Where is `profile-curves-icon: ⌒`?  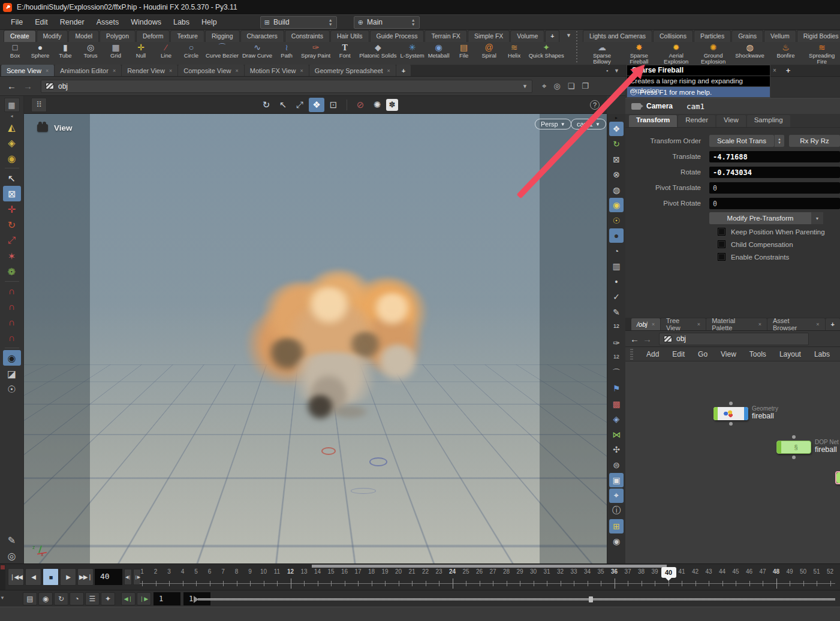
profile-curves-icon: ⌒ is located at coordinates (616, 373).